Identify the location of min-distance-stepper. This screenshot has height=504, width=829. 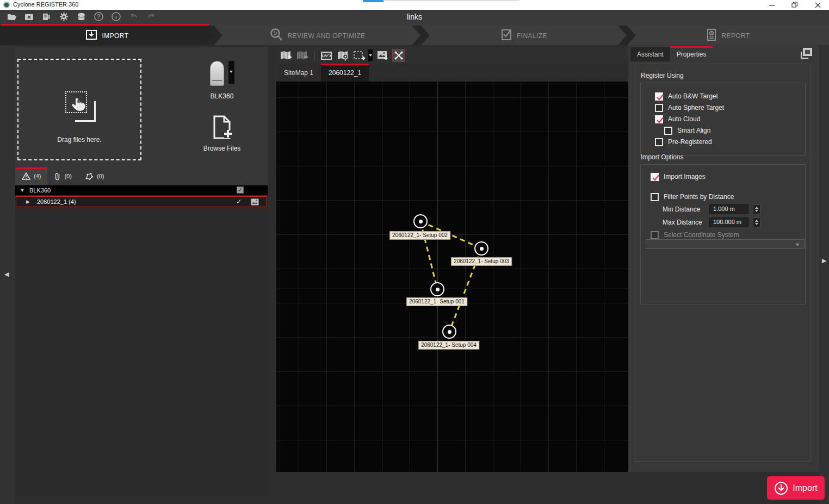
(757, 209).